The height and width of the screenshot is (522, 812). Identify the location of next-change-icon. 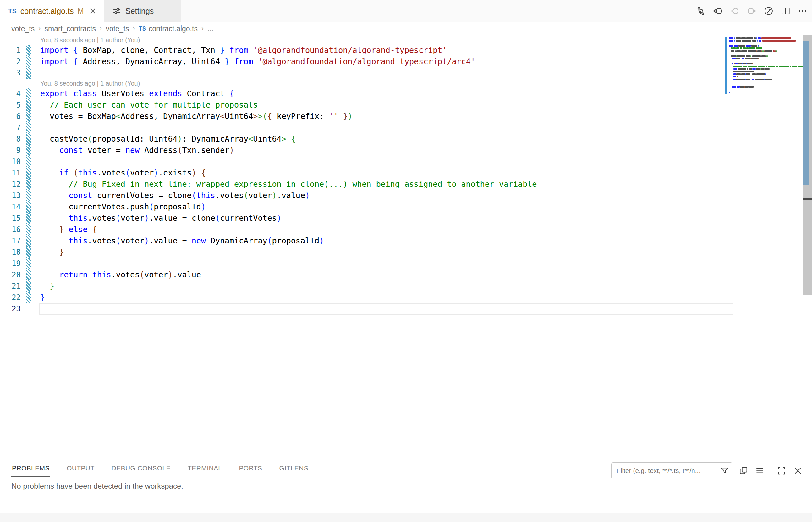
(752, 11).